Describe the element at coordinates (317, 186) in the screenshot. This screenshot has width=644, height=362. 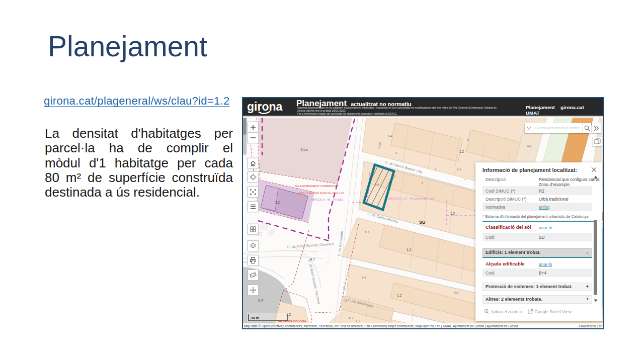
I see `svg-text: PA EQUIPAMENT COMERCIAL` at that location.